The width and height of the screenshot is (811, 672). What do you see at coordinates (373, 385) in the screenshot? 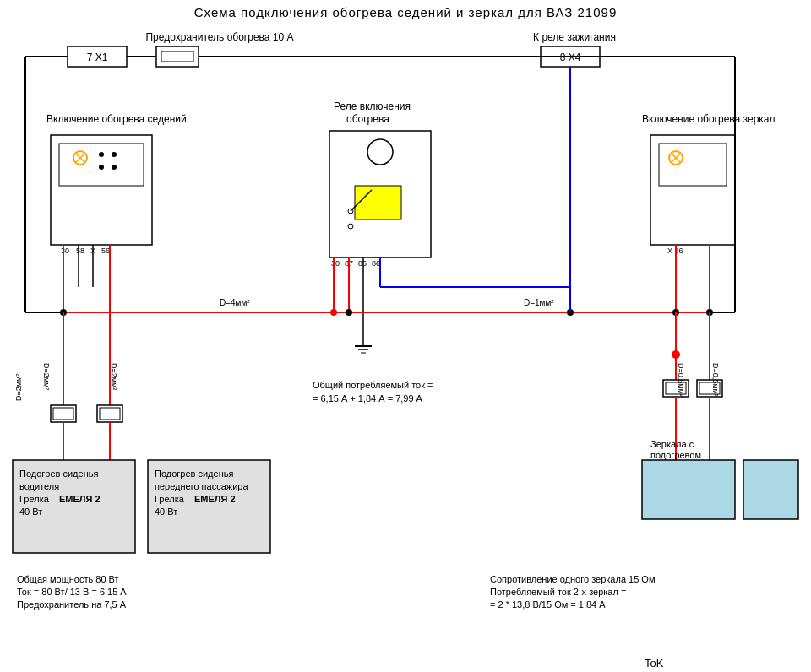
I see `svg-text: Общий потребляемый ток =` at bounding box center [373, 385].